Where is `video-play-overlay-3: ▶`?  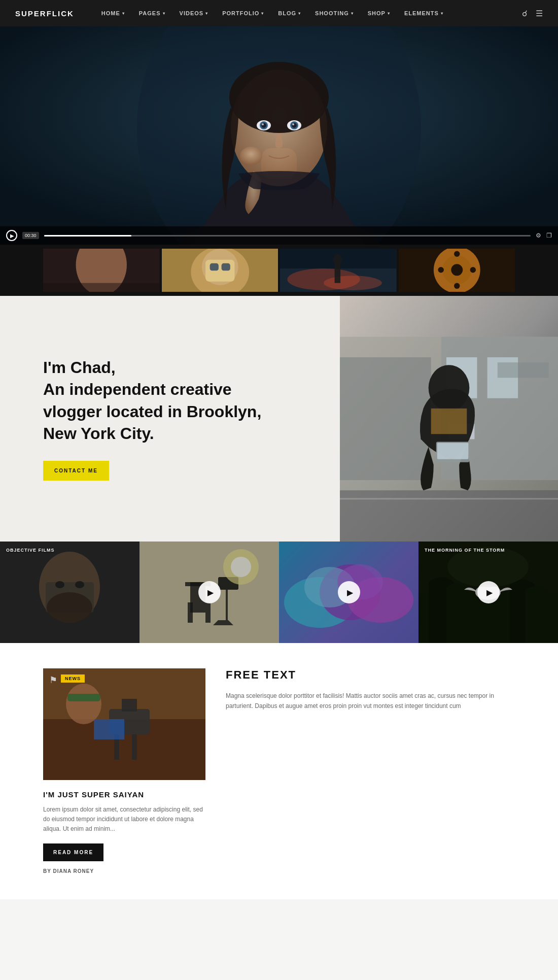
video-play-overlay-3: ▶ is located at coordinates (488, 592).